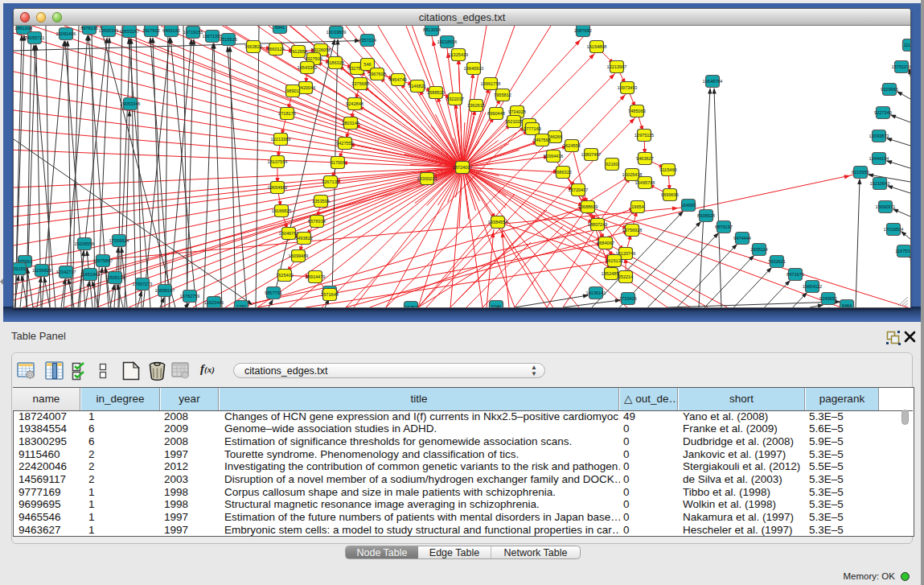 The image size is (924, 585). Describe the element at coordinates (579, 190) in the screenshot. I see `svg-text: 15720407` at that location.